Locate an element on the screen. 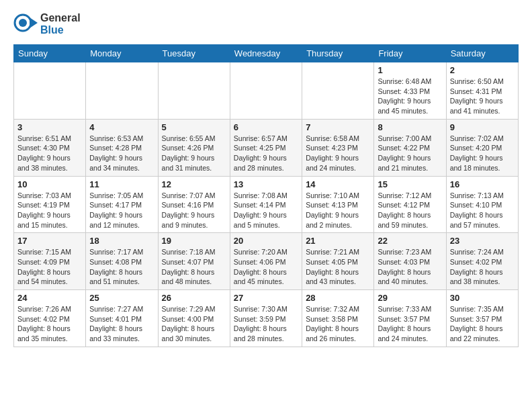  day-number: 2 is located at coordinates (482, 70).